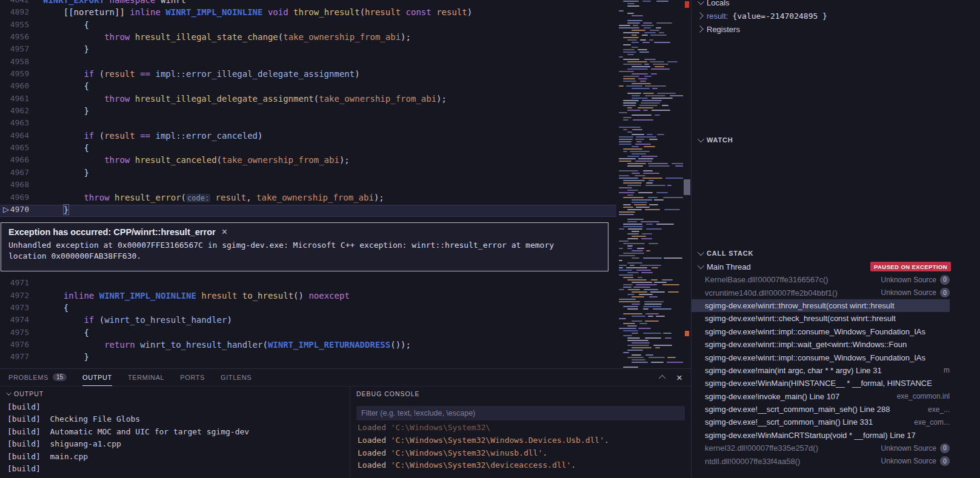  Describe the element at coordinates (679, 378) in the screenshot. I see `close-panel-icon: ×` at that location.